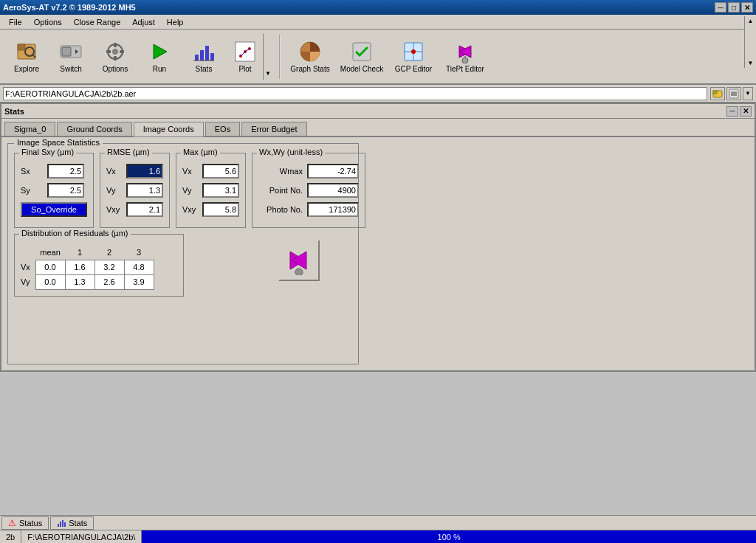 This screenshot has width=756, height=543. What do you see at coordinates (299, 260) in the screenshot?
I see `tiept-button-icon` at bounding box center [299, 260].